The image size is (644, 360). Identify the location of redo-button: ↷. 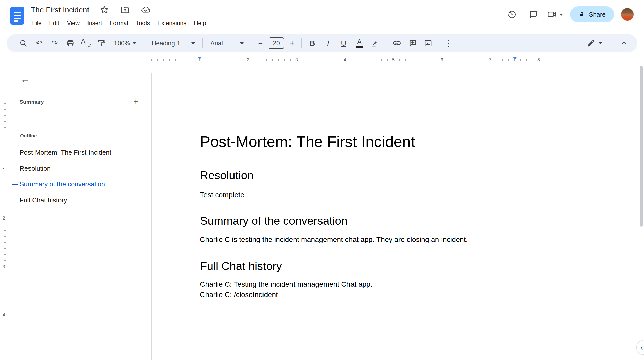
(55, 43).